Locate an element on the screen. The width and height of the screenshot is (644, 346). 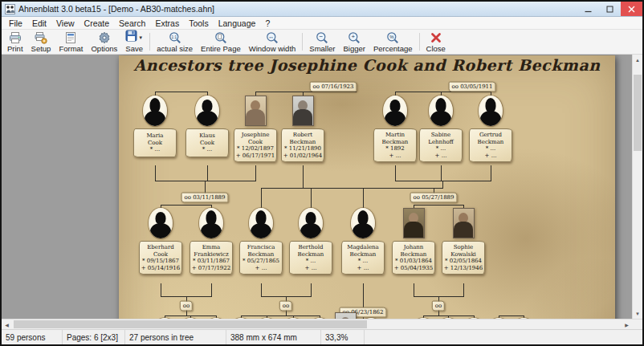
horizontal-scrollbar: ◀ ▶ is located at coordinates (316, 324).